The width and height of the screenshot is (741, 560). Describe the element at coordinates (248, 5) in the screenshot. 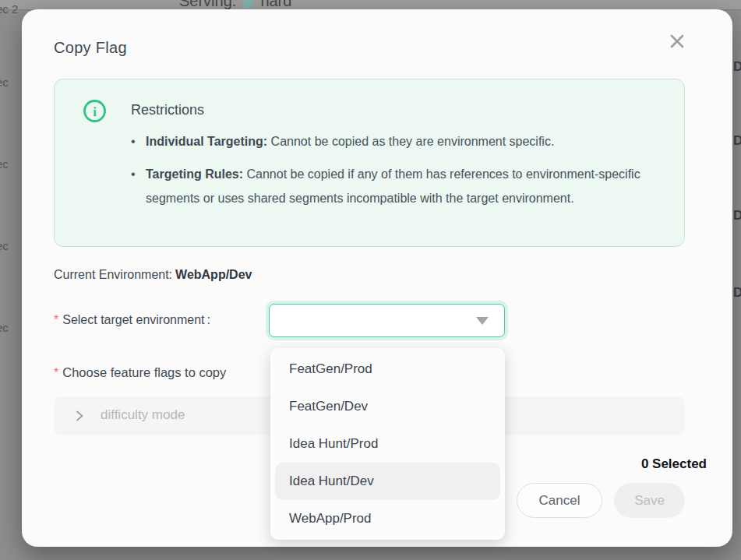

I see `serving-status-dot-icon` at that location.